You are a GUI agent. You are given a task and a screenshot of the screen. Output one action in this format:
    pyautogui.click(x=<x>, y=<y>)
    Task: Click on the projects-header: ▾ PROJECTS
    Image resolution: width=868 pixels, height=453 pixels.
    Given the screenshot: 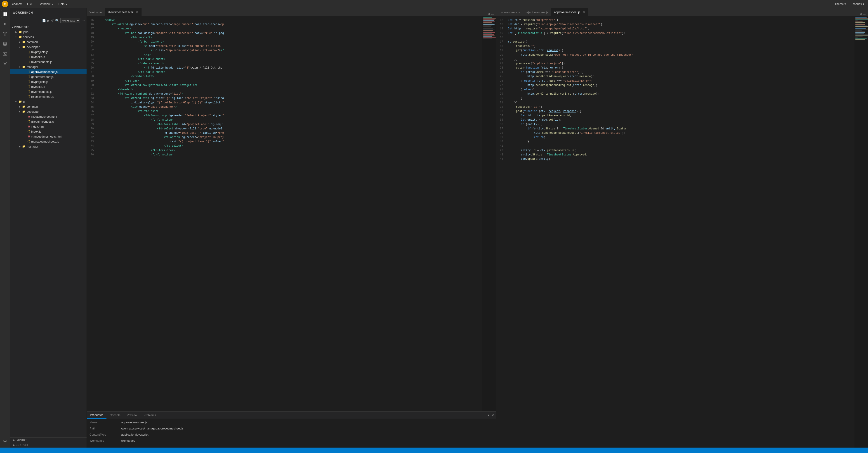 What is the action you would take?
    pyautogui.click(x=49, y=27)
    